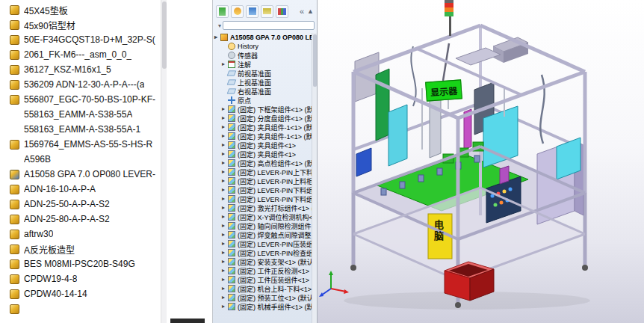 This screenshot has width=644, height=323. What do you see at coordinates (262, 100) in the screenshot?
I see `tree-item: 原点` at bounding box center [262, 100].